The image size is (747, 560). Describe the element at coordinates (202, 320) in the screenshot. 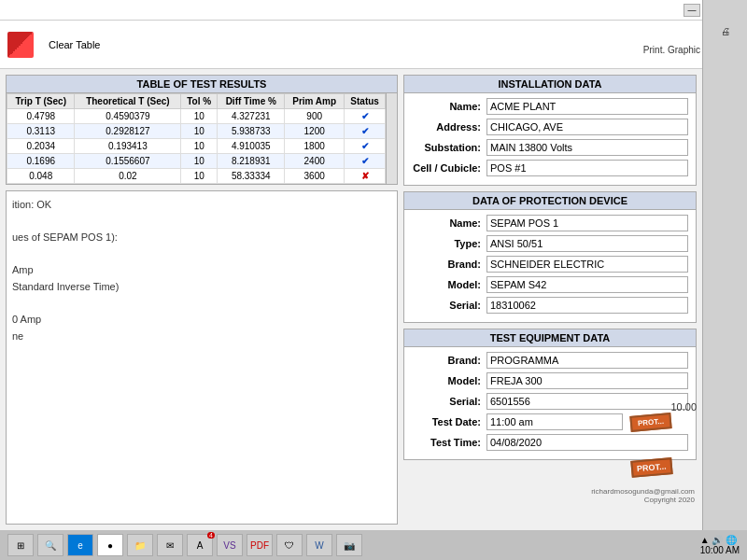

I see `info-line-8: 0 Amp` at that location.